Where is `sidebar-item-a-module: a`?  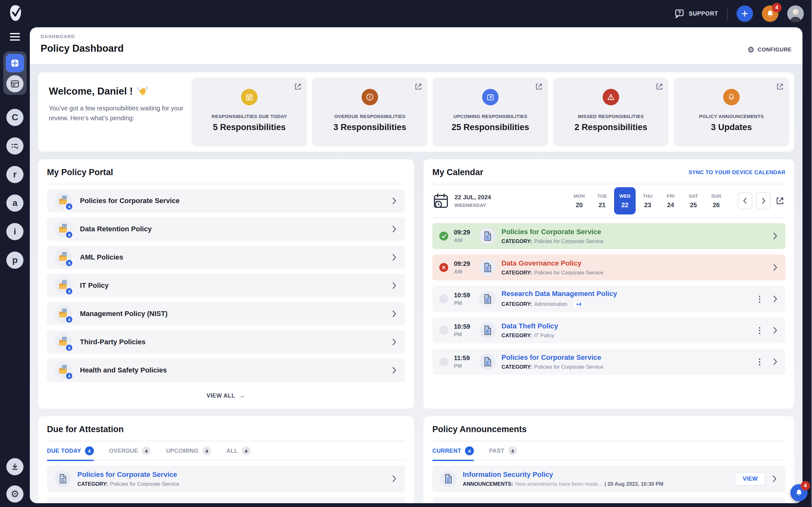 sidebar-item-a-module: a is located at coordinates (15, 203).